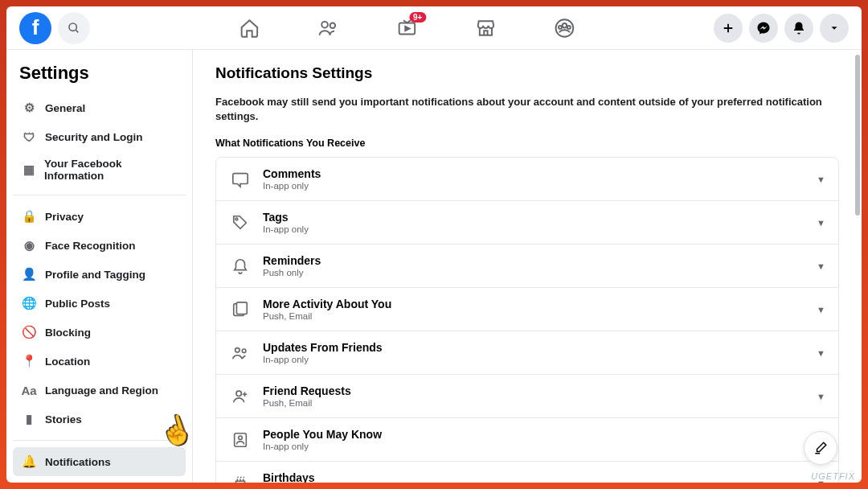 The image size is (868, 489). I want to click on sidebar-item-label: Location, so click(68, 362).